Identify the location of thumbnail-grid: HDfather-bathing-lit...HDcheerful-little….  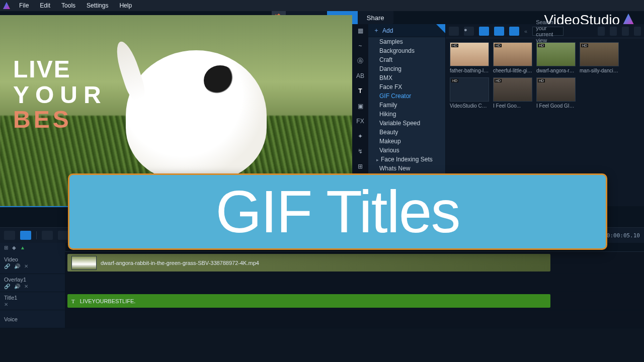
(545, 75).